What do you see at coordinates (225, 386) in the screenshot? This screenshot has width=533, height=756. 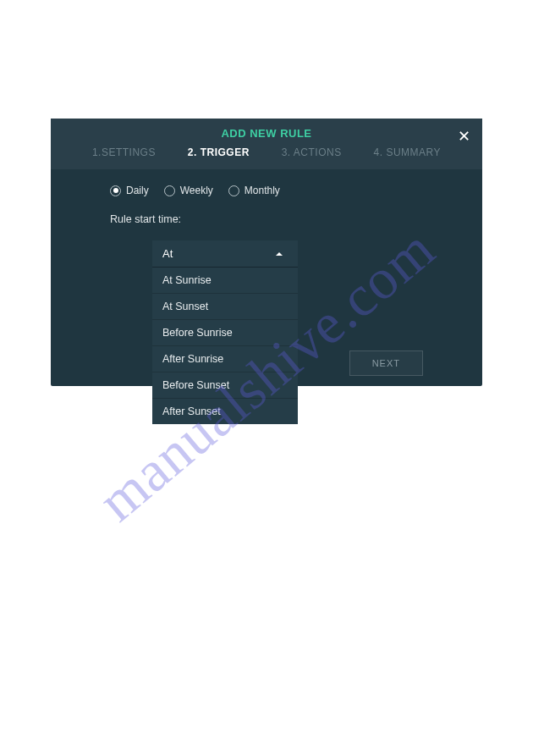 I see `dropdown-option-before-sunset: Before Sunset` at bounding box center [225, 386].